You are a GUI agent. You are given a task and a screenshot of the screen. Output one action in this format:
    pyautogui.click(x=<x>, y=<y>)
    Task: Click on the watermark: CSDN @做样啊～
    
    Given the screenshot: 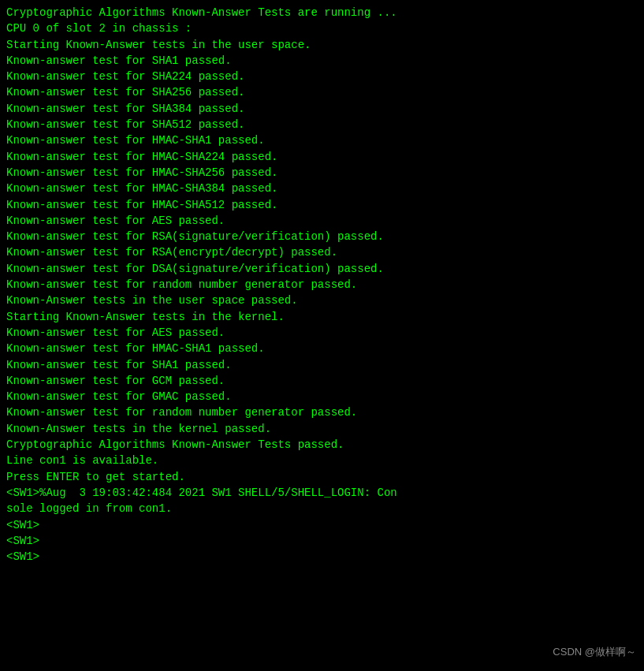 What is the action you would take?
    pyautogui.click(x=594, y=653)
    